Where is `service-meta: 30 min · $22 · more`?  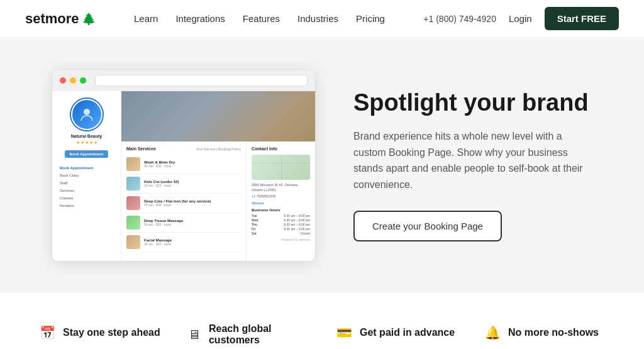 service-meta: 30 min · $22 · more is located at coordinates (192, 186).